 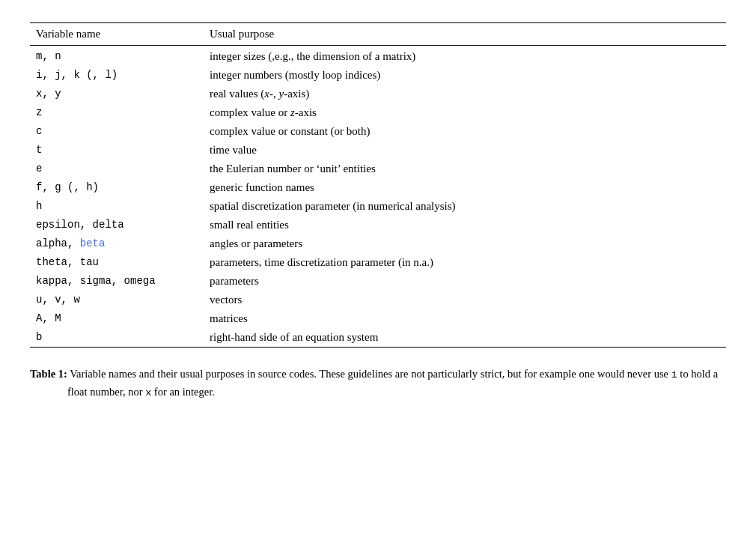 What do you see at coordinates (468, 150) in the screenshot?
I see `purpose-cell: time value` at bounding box center [468, 150].